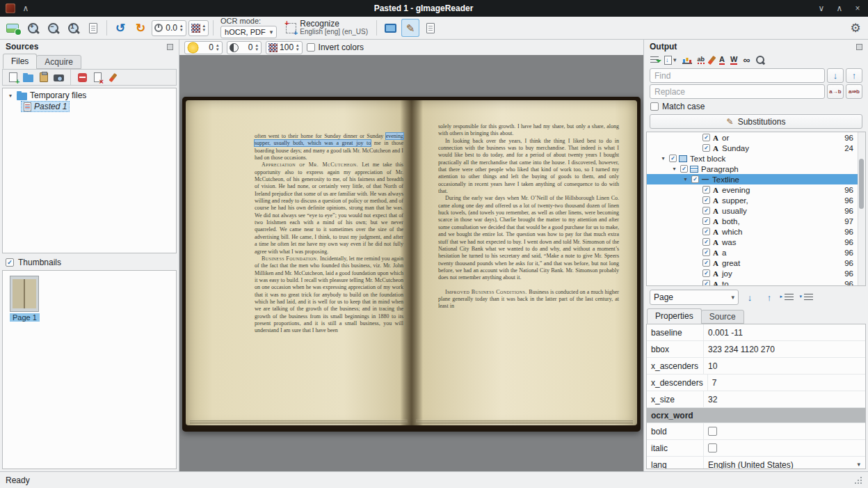 Image resolution: width=868 pixels, height=488 pixels. I want to click on tree-item-to: ✓Ato96, so click(756, 283).